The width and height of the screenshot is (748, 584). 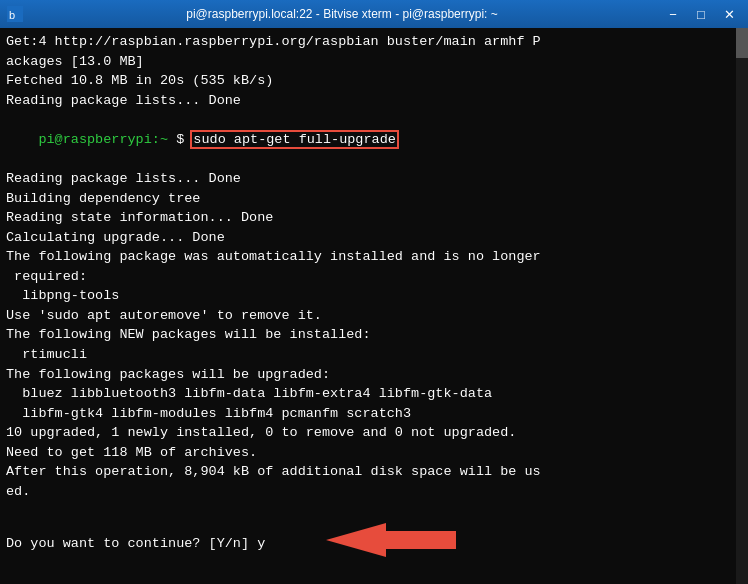 I want to click on terminal-line-13: Use 'sudo apt autoremove' to remove it., so click(x=374, y=316).